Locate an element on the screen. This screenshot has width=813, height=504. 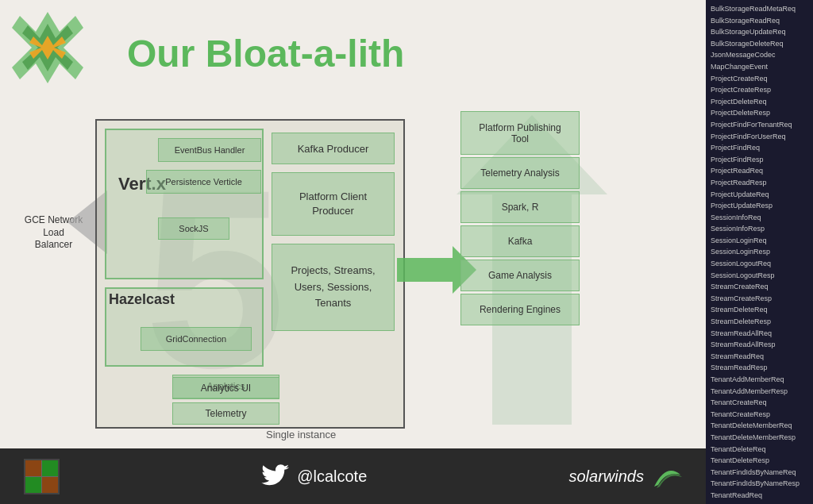
telemetry-box: Telemetry is located at coordinates (225, 414).